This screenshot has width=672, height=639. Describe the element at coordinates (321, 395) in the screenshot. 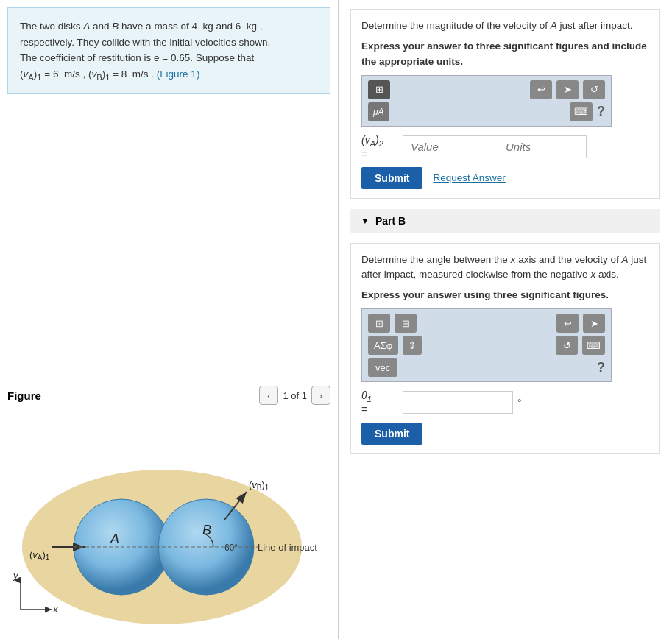

I see `next-figure-button: ›` at that location.